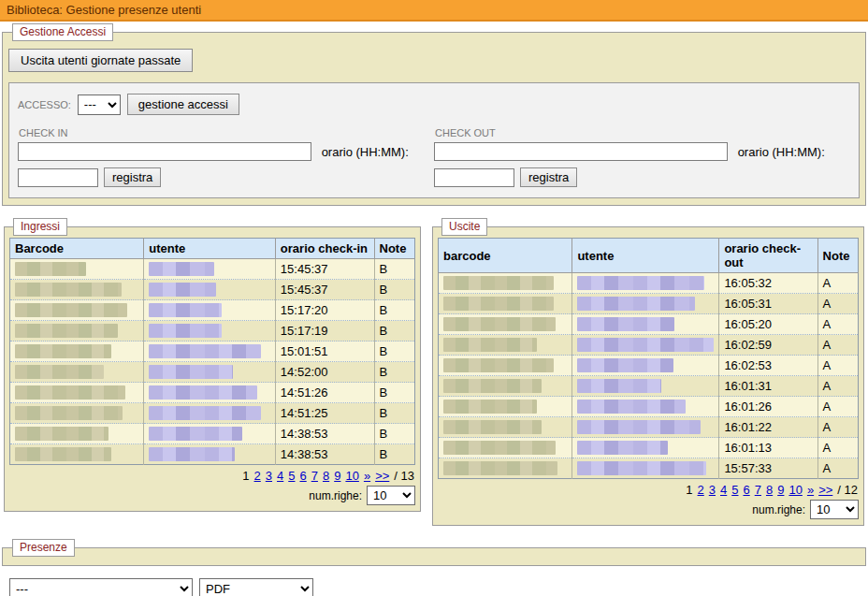  Describe the element at coordinates (133, 178) in the screenshot. I see `check-in-registra-button: registra` at that location.